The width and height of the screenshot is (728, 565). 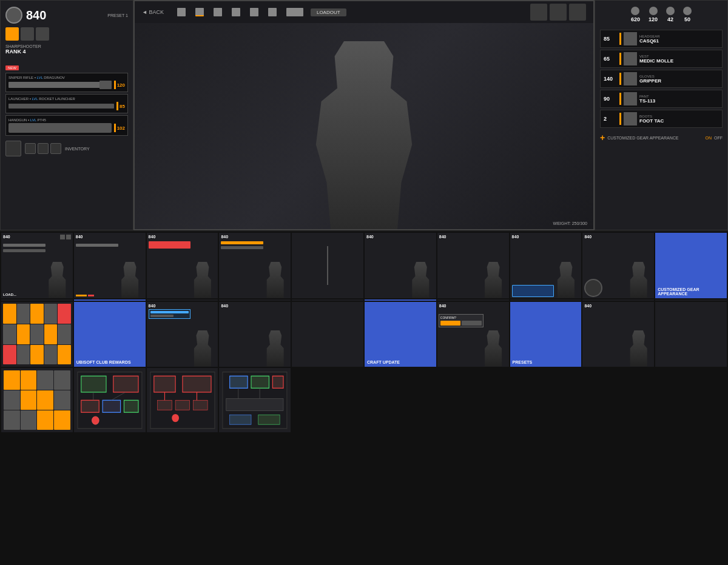 I want to click on weapon-slot-2: LAUNCHER ▪ LVL ROCKET LAUNCHER 85, so click(x=67, y=104).